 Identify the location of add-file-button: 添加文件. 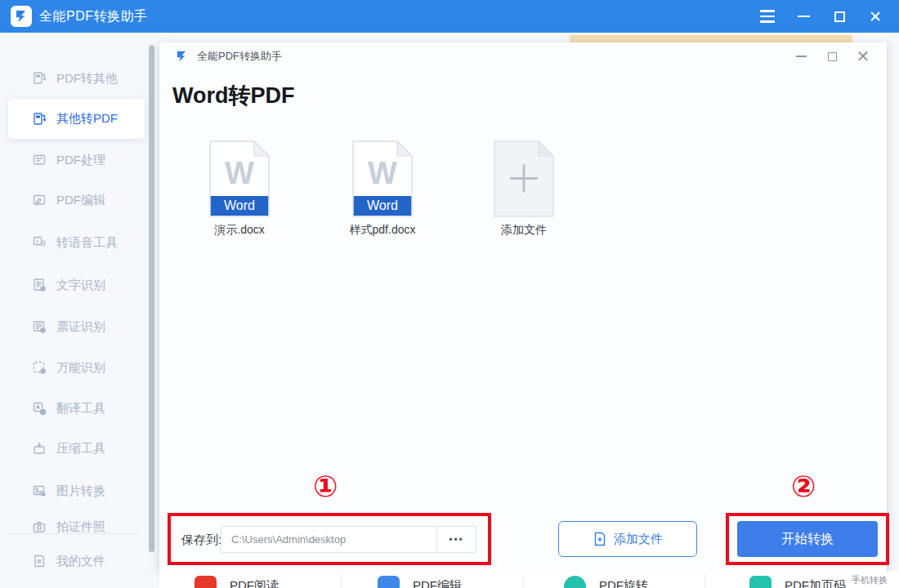
(628, 539).